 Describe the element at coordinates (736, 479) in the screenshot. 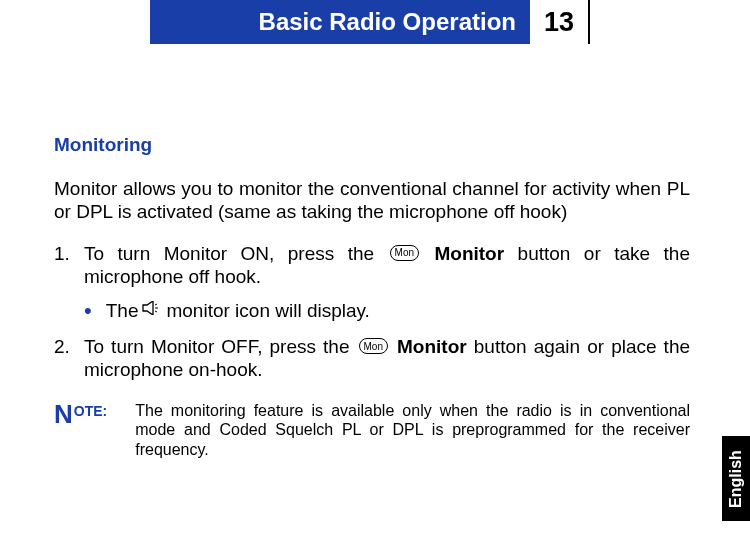

I see `language-tab-label: English` at that location.